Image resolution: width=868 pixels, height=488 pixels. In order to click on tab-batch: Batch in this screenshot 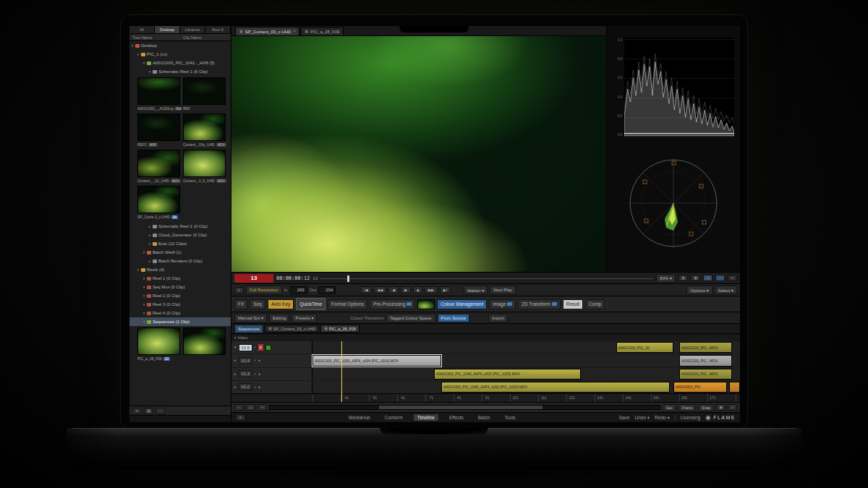, I will do `click(485, 418)`.